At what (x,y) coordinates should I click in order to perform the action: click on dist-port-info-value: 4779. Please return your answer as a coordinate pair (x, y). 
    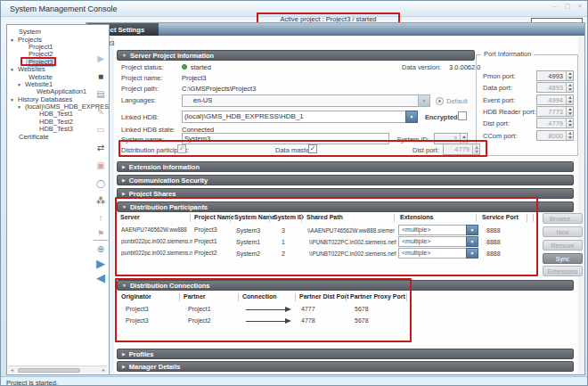
    Looking at the image, I should click on (556, 123).